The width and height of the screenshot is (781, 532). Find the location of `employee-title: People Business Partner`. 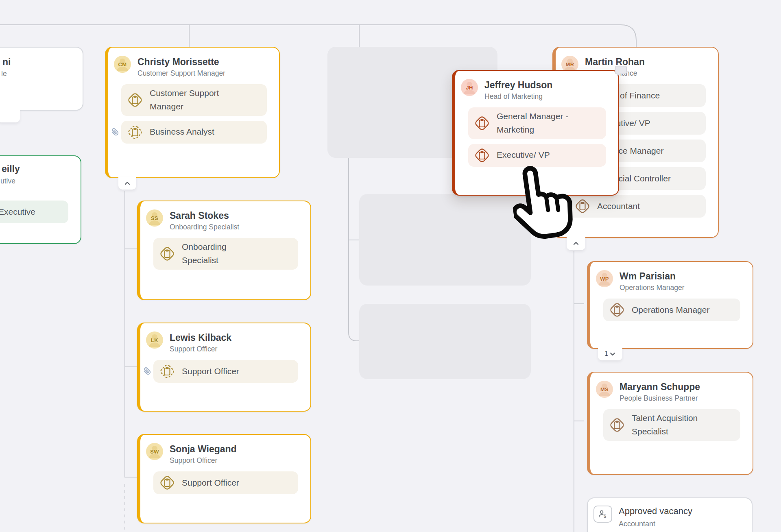

employee-title: People Business Partner is located at coordinates (660, 399).